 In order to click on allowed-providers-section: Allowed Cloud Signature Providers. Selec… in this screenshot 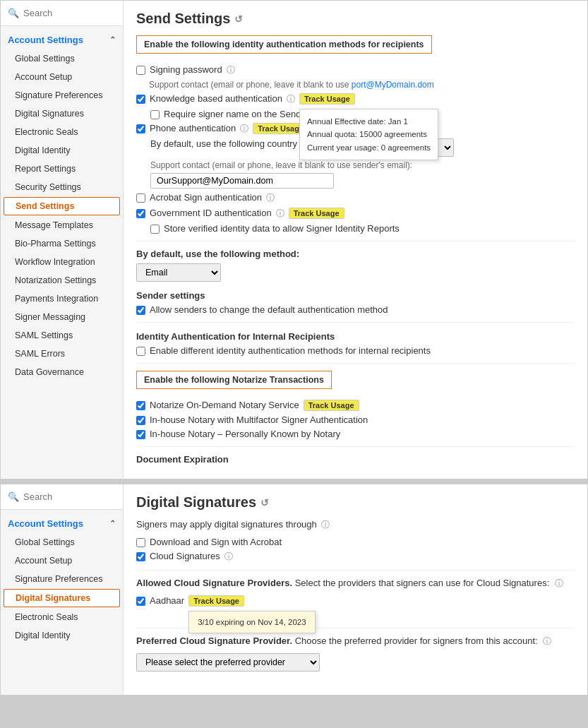, I will do `click(356, 583)`.